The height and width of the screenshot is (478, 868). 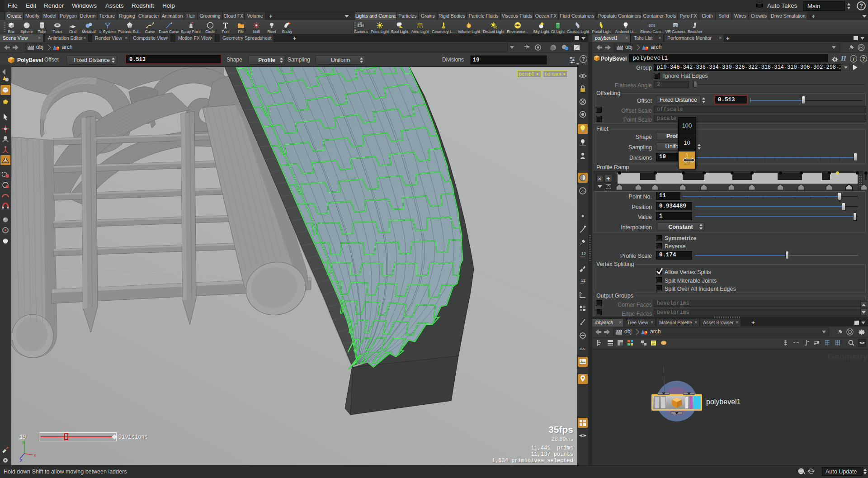 I want to click on svg-text: x, so click(x=35, y=455).